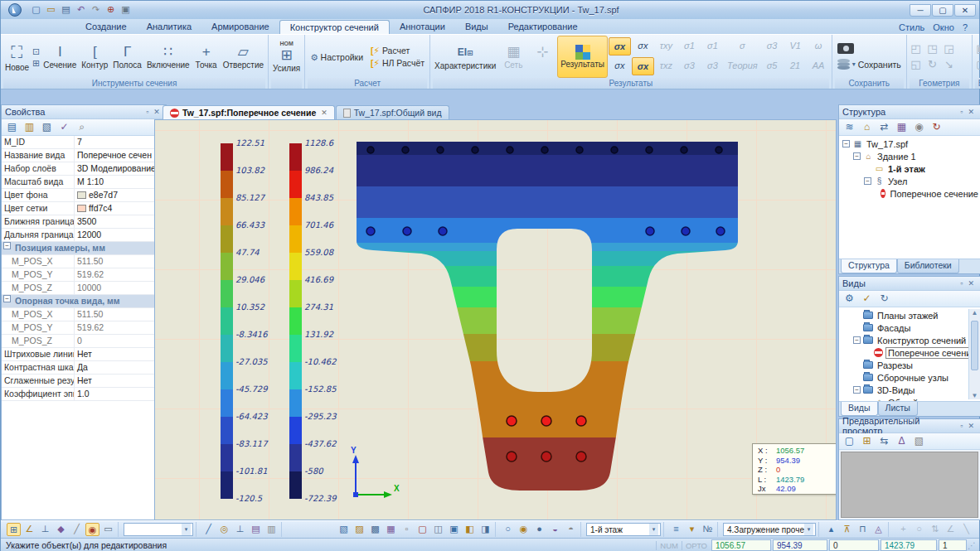 The height and width of the screenshot is (551, 980). I want to click on nl-calc-button: [⚡НЛ Расчёт, so click(398, 63).